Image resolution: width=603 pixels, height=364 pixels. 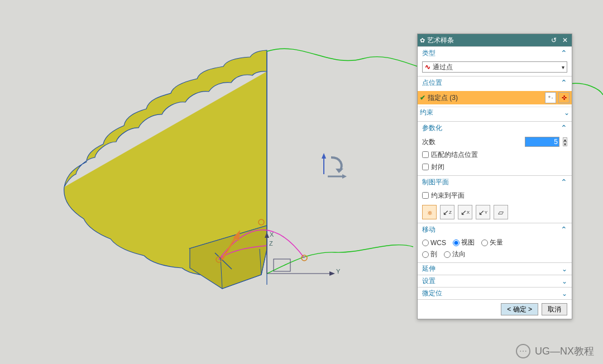 What do you see at coordinates (332, 167) in the screenshot?
I see `rotate-gizmo` at bounding box center [332, 167].